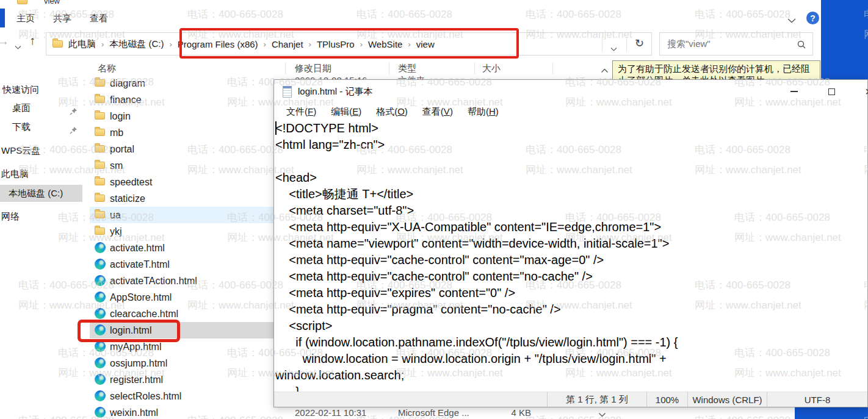  Describe the element at coordinates (501, 414) in the screenshot. I see `file-size: 4 KB` at that location.